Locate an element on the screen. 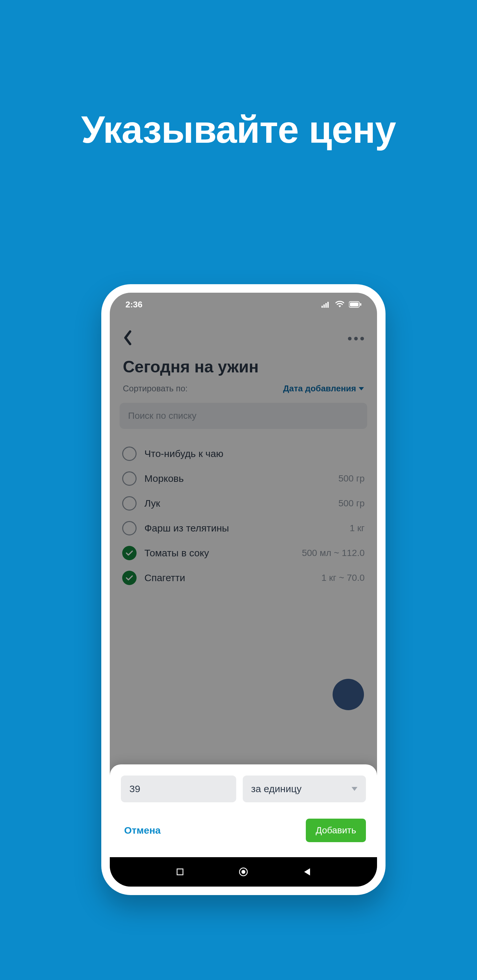 The image size is (477, 980). chevron-left-icon is located at coordinates (128, 338).